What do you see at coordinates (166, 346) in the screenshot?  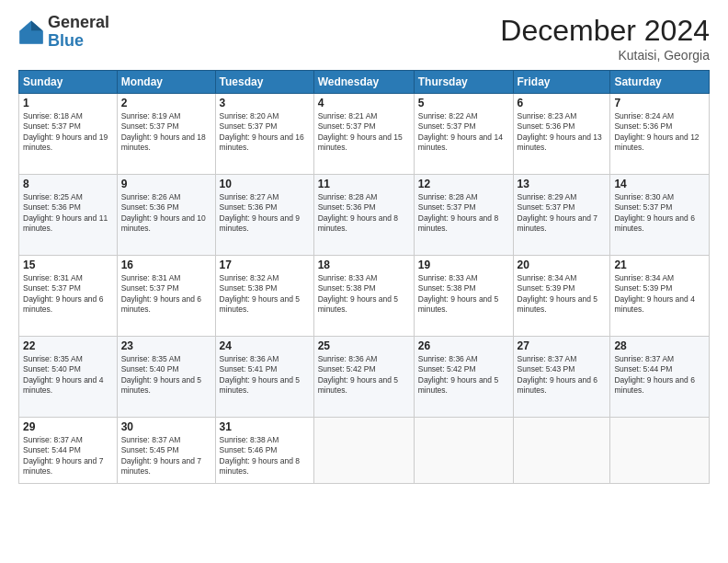 I see `day-number: 23` at bounding box center [166, 346].